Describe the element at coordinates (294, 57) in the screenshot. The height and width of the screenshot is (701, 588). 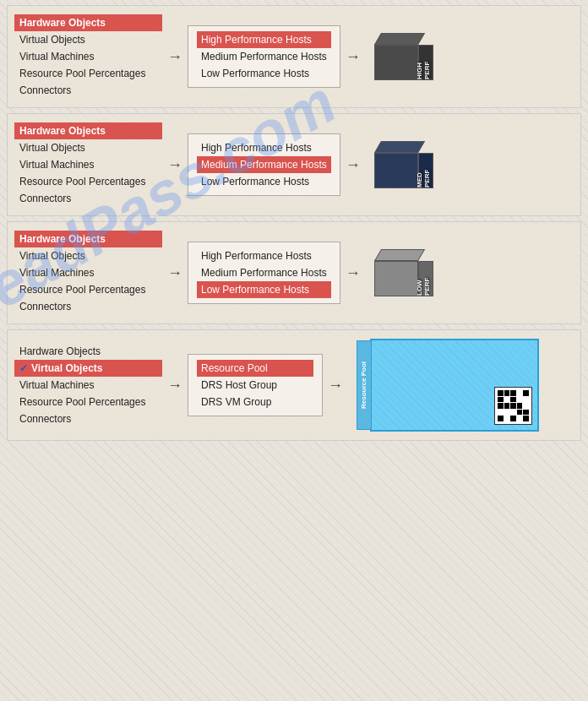
I see `diagram-panel-1: Hardware ObjectsVirtual ObjectsVirtual M…` at that location.